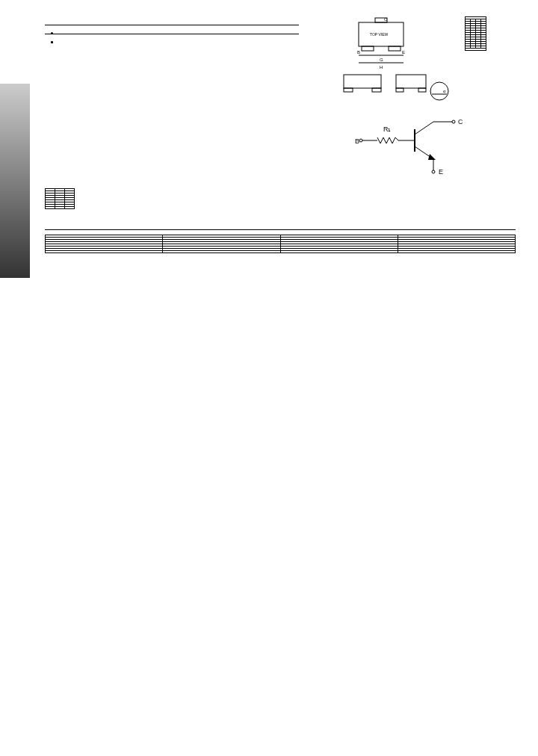 The image size is (538, 756). Describe the element at coordinates (475, 49) in the screenshot. I see `dim-caption` at that location.